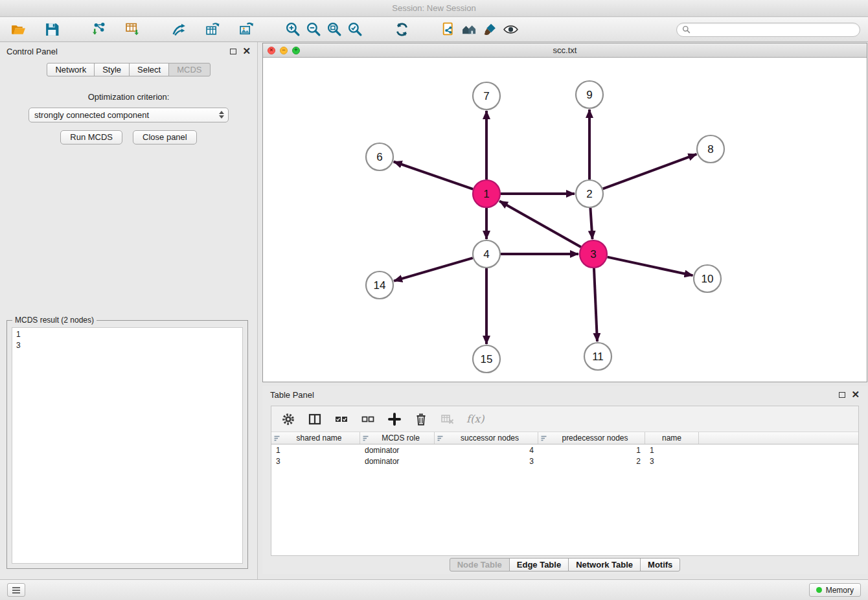 This screenshot has width=868, height=600. What do you see at coordinates (71, 70) in the screenshot?
I see `tab-network: Network` at bounding box center [71, 70].